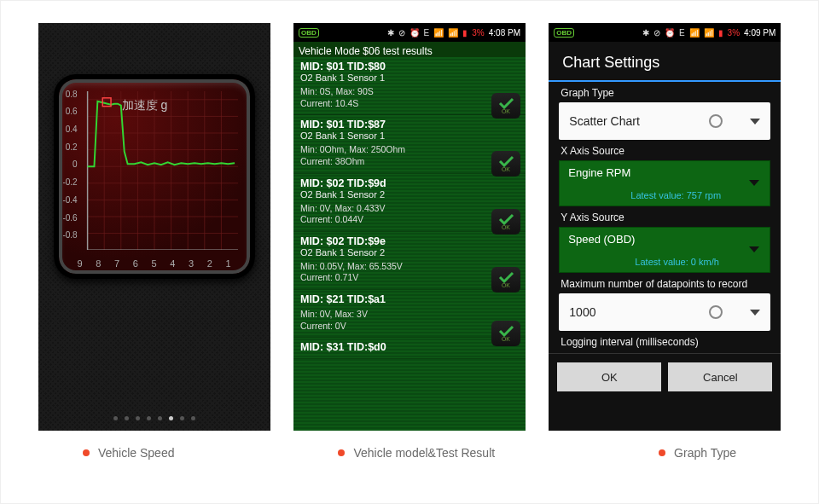 This screenshot has height=504, width=819. I want to click on cancel-button: Cancel, so click(720, 377).